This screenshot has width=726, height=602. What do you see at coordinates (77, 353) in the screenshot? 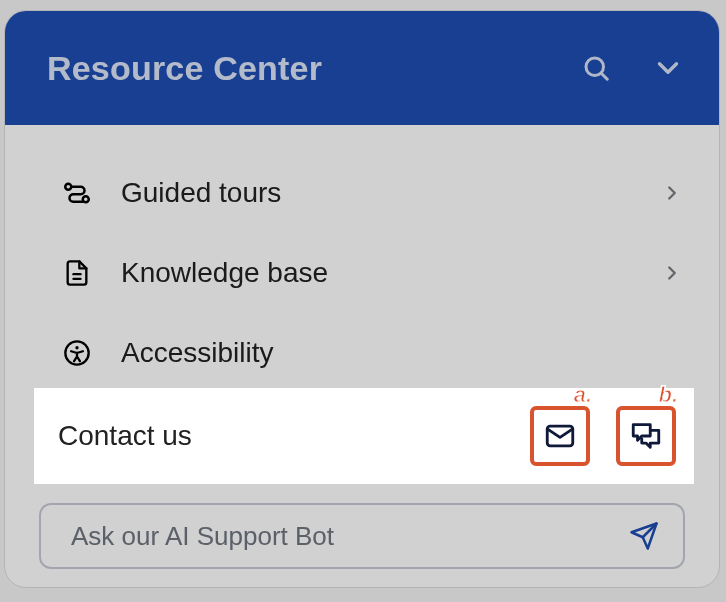
I see `accessibility-icon` at bounding box center [77, 353].